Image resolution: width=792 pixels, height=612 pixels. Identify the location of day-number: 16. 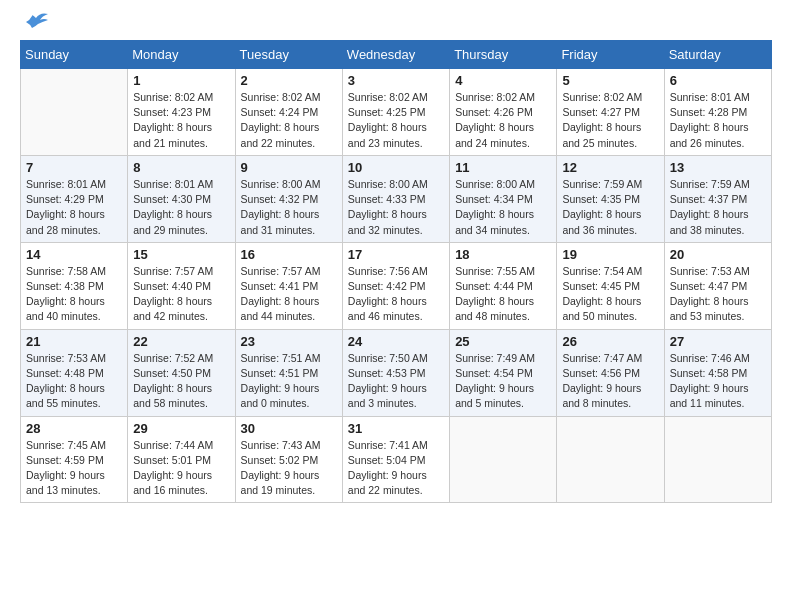
(289, 254).